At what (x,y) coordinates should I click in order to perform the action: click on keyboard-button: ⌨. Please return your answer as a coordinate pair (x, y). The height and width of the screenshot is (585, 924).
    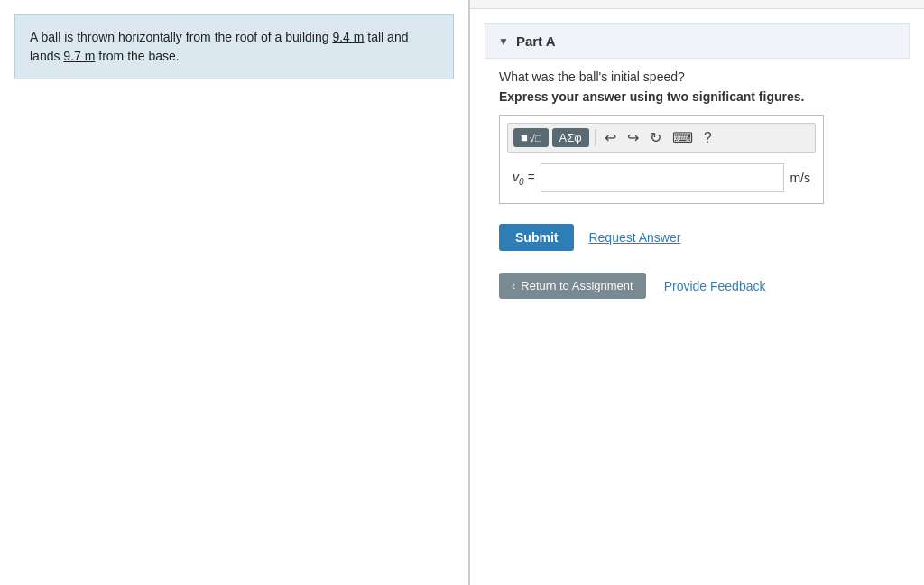
    Looking at the image, I should click on (682, 137).